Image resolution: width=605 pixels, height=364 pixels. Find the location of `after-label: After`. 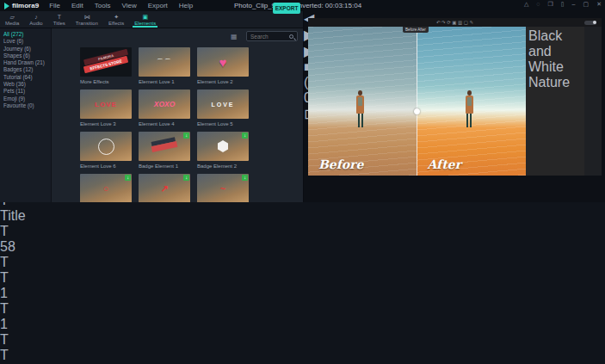

after-label: After is located at coordinates (444, 164).